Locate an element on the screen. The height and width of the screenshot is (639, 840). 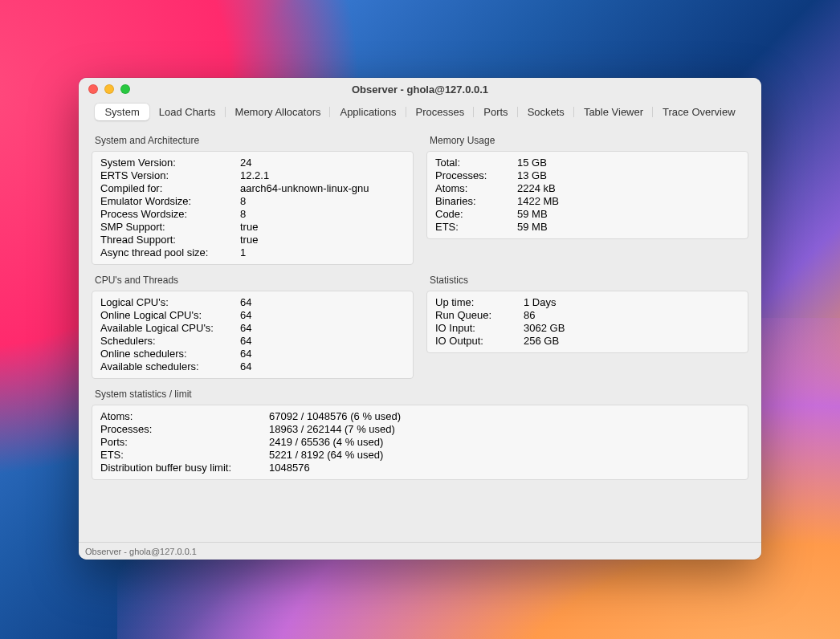
statistics-panel: Statistics Up time:1 Days Run Queue:86 I… is located at coordinates (588, 327).